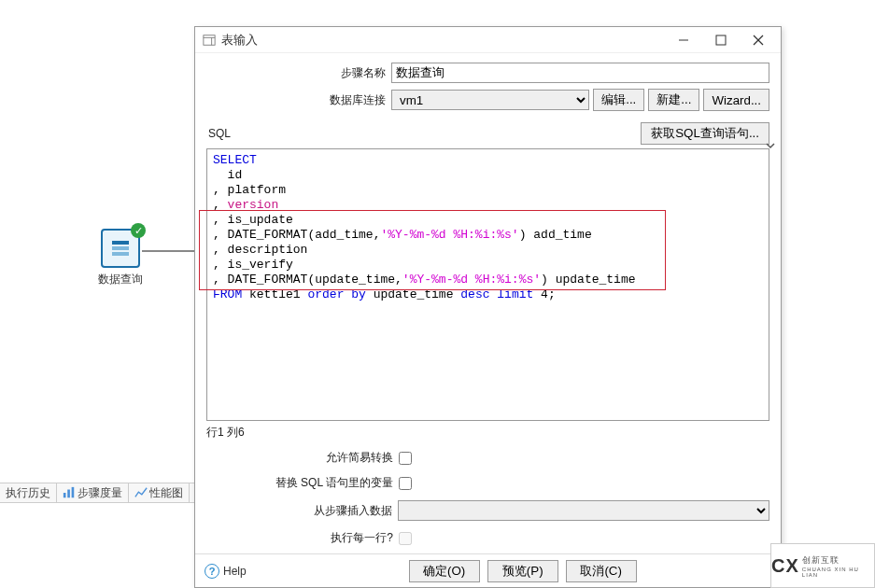  I want to click on help-button: ? Help, so click(226, 571).